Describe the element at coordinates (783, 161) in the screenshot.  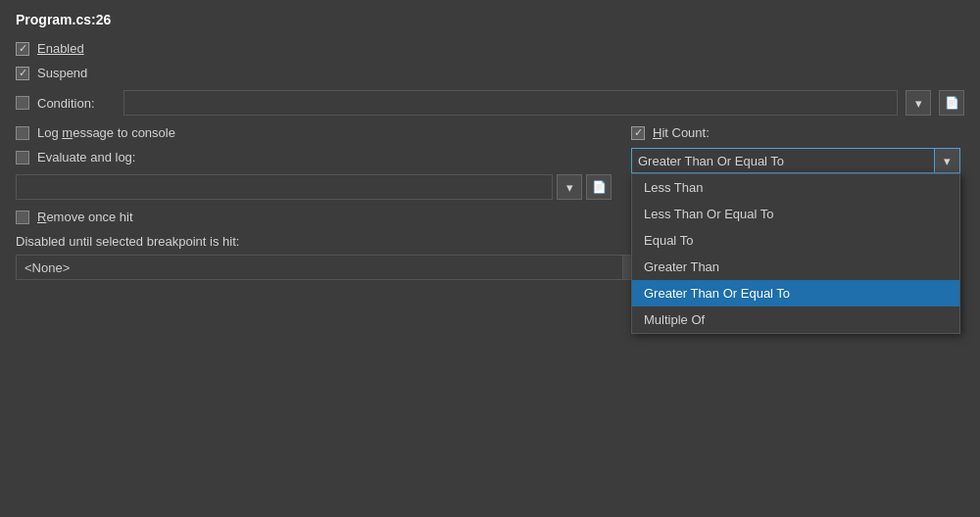
I see `hit-count-select: Greater Than Or Equal To` at that location.